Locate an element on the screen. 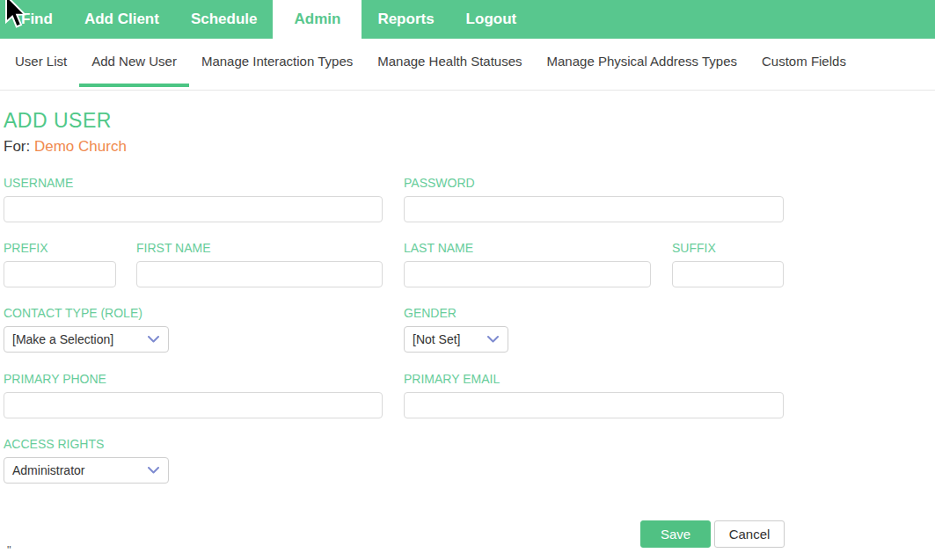 The width and height of the screenshot is (935, 560). nav-item-schedule: Schedule is located at coordinates (224, 19).